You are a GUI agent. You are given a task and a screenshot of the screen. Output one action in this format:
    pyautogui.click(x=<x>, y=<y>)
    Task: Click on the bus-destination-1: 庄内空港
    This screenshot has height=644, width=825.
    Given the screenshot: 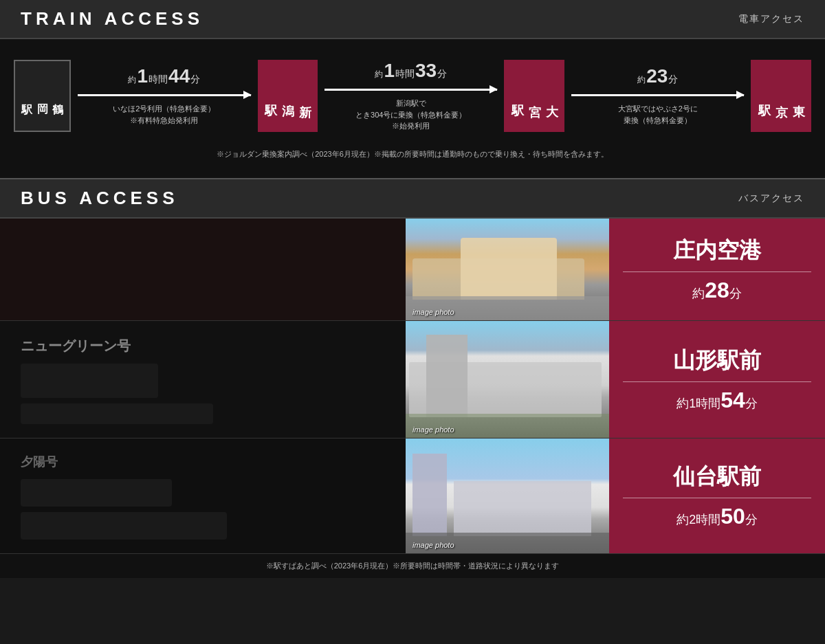 What is the action you would take?
    pyautogui.click(x=717, y=254)
    